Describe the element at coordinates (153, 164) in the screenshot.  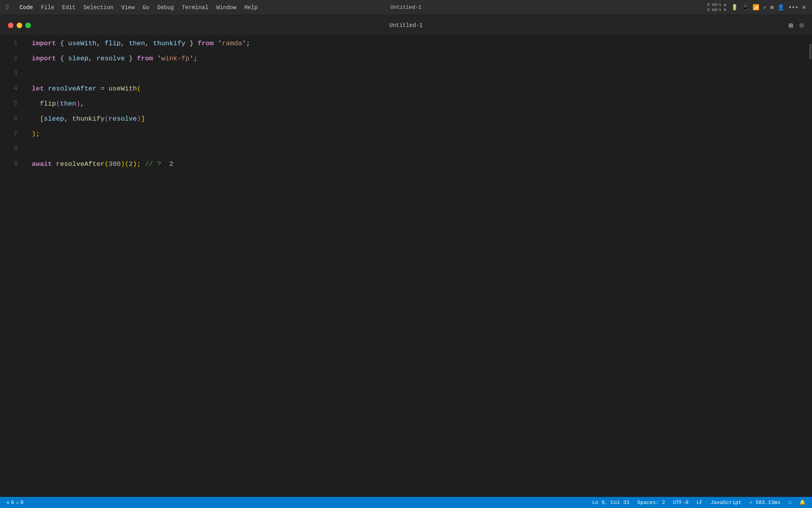
I see `token-9-9: // ?` at that location.